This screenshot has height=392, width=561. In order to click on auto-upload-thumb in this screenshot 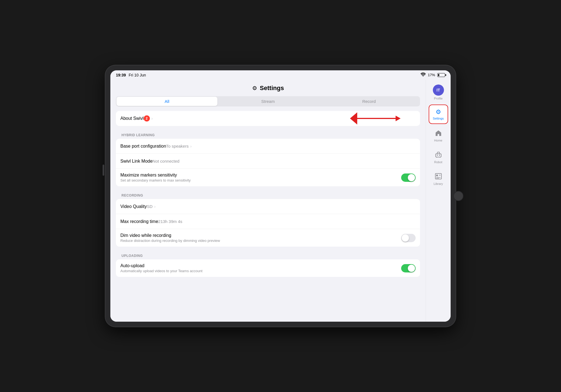, I will do `click(411, 268)`.